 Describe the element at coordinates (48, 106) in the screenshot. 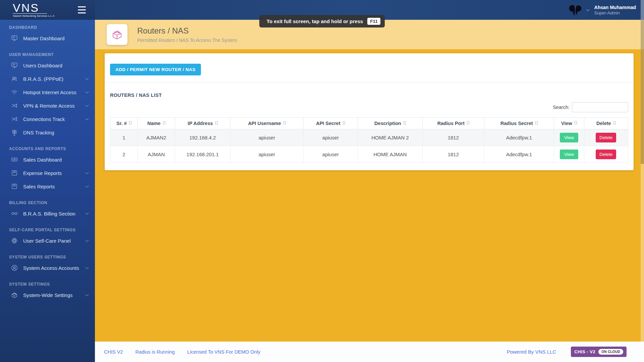

I see `sidebar-item-vpn-remote-access: VPN & Remote Access` at that location.